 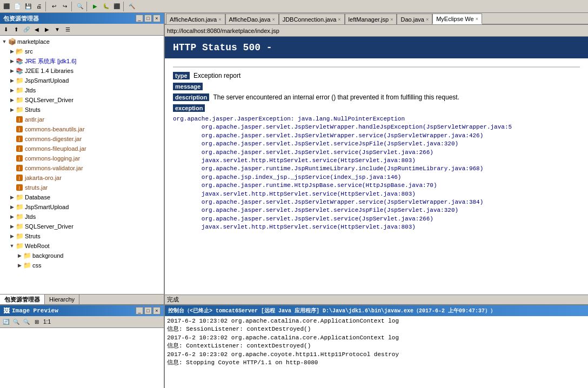 I want to click on error-row-exception: exception, so click(x=376, y=108).